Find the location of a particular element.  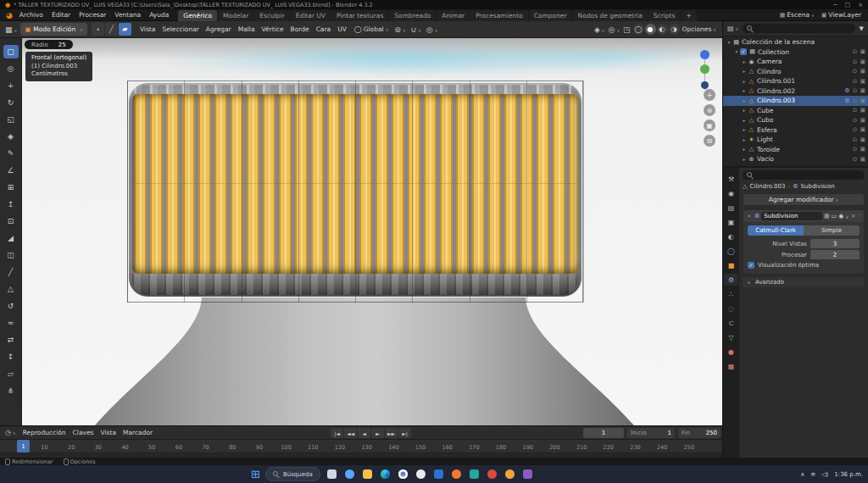

tool-options-dropdown: Opciones ∨ is located at coordinates (699, 29).